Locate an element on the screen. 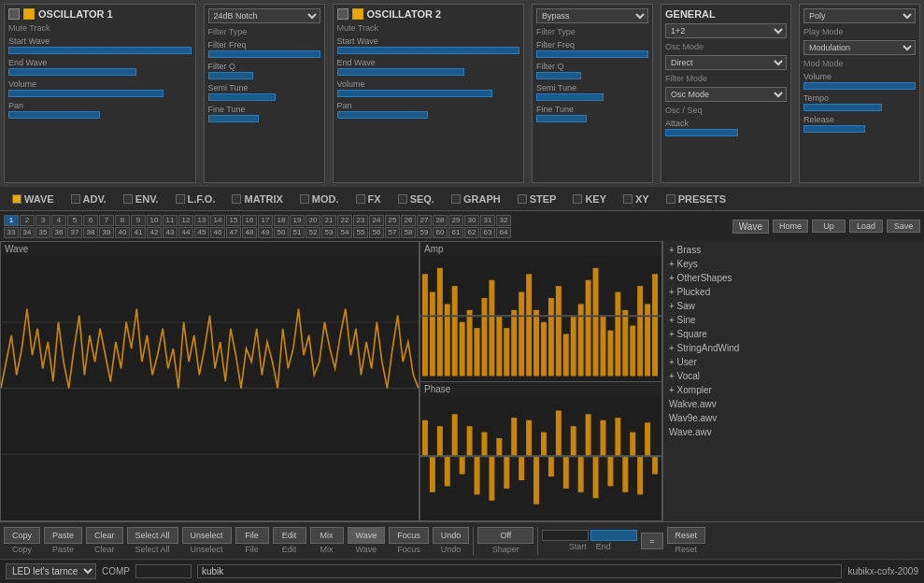  step-num-7: 7 is located at coordinates (107, 220).